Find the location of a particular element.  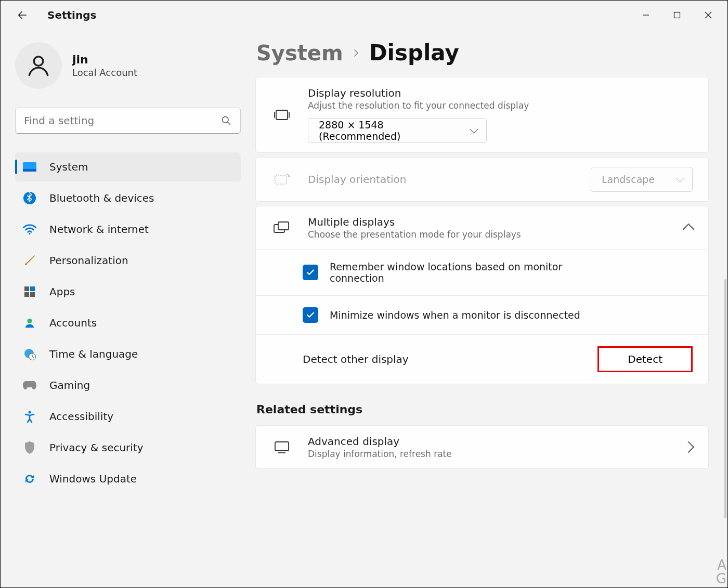

resolution-sub: Adjust the resolution to fit your connec… is located at coordinates (500, 106).